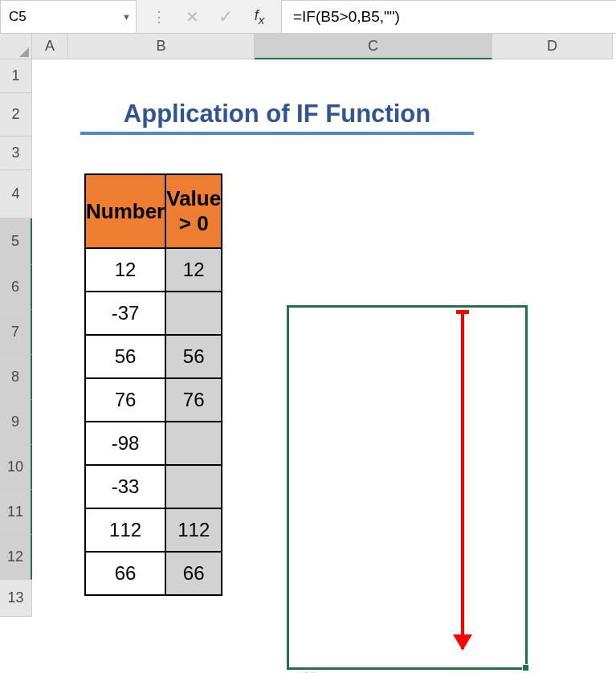 The image size is (616, 673). Describe the element at coordinates (308, 17) in the screenshot. I see `formula-bar: C5 ▼ ⋮ ✕ ✓ fx =IF(B5>0,B5,"")` at that location.